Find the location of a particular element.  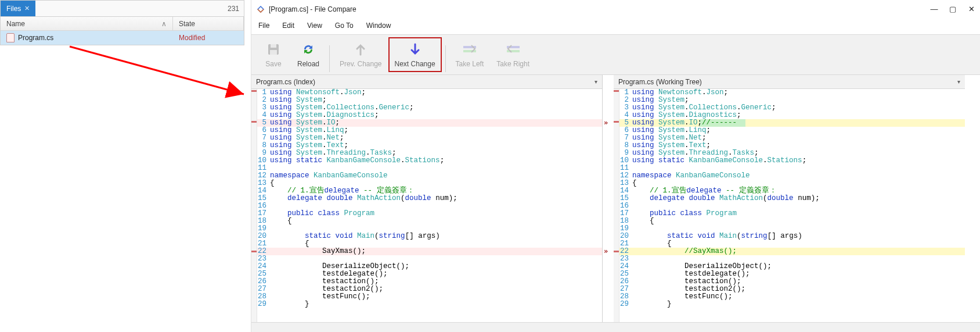

maximize-icon: ▢ is located at coordinates (953, 9).